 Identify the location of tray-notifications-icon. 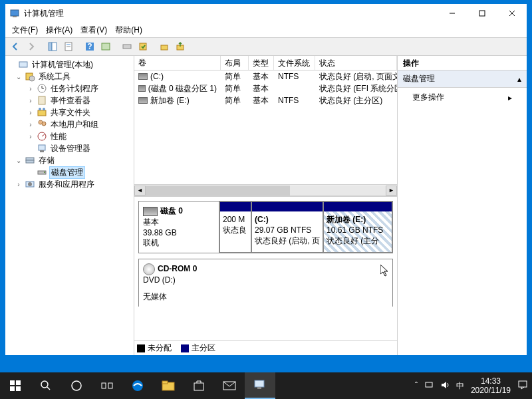
(523, 386).